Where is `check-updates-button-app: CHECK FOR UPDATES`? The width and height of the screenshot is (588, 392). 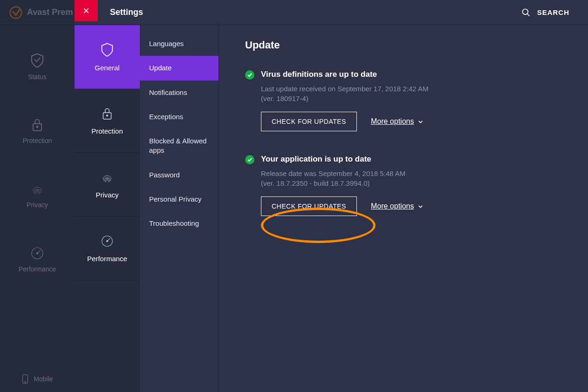
check-updates-button-app: CHECK FOR UPDATES is located at coordinates (309, 206).